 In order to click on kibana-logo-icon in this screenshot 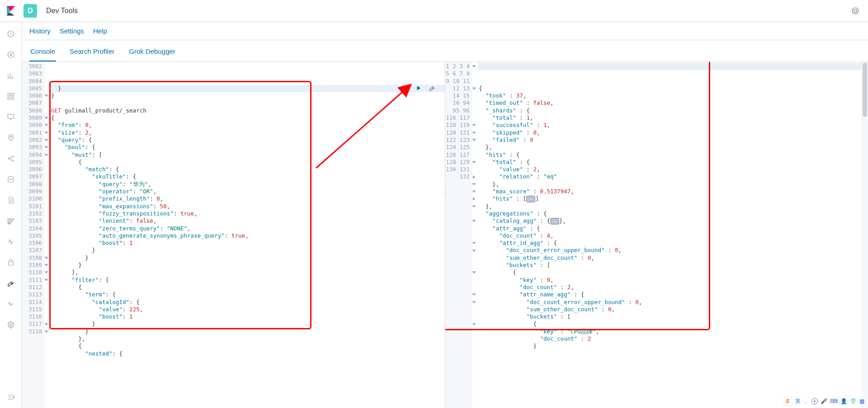, I will do `click(11, 11)`.